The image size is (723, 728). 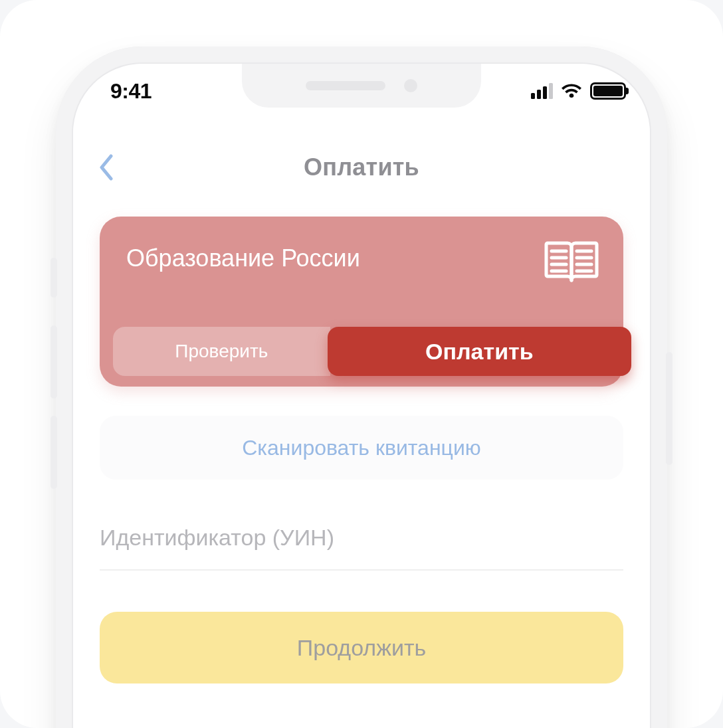 What do you see at coordinates (571, 264) in the screenshot?
I see `book-icon` at bounding box center [571, 264].